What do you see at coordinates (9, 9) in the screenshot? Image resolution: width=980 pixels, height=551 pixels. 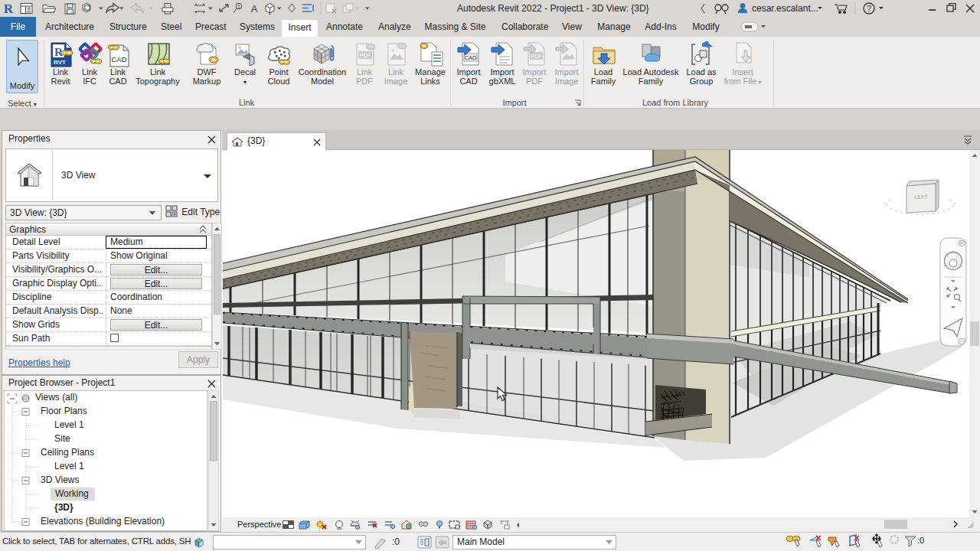 I see `svg-text: R` at bounding box center [9, 9].